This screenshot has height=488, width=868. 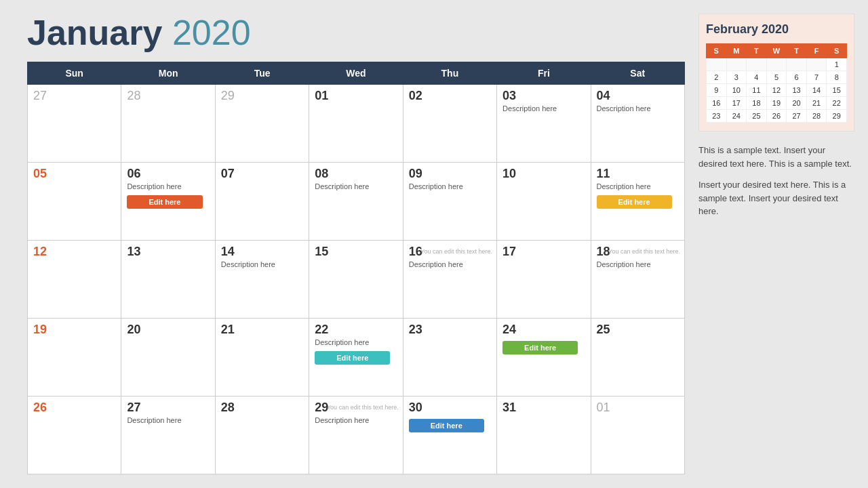 I want to click on mini-cal-header: M, so click(x=736, y=52).